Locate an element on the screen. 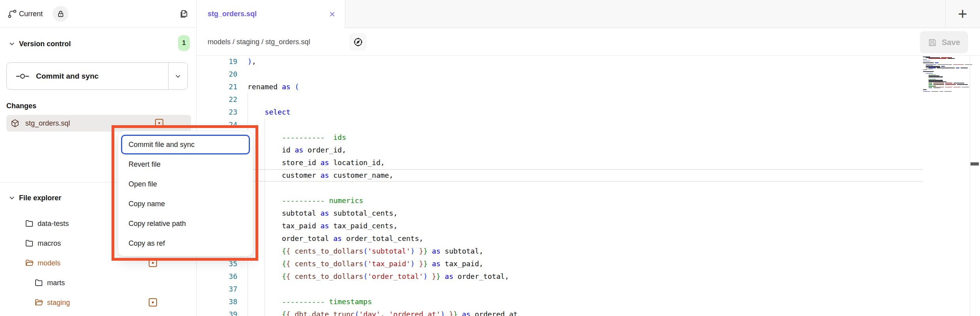 Image resolution: width=980 pixels, height=316 pixels. line-number: 23 is located at coordinates (225, 112).